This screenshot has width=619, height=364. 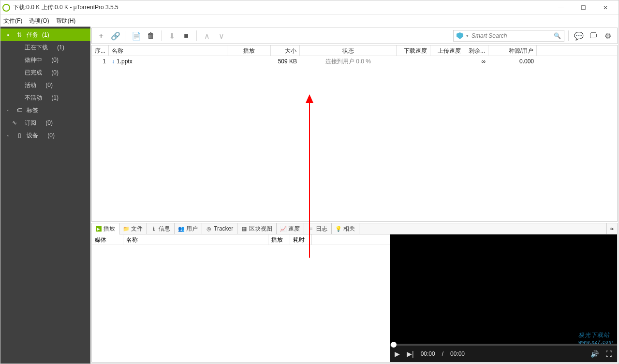 What do you see at coordinates (116, 36) in the screenshot?
I see `add-url-button: 🔗` at bounding box center [116, 36].